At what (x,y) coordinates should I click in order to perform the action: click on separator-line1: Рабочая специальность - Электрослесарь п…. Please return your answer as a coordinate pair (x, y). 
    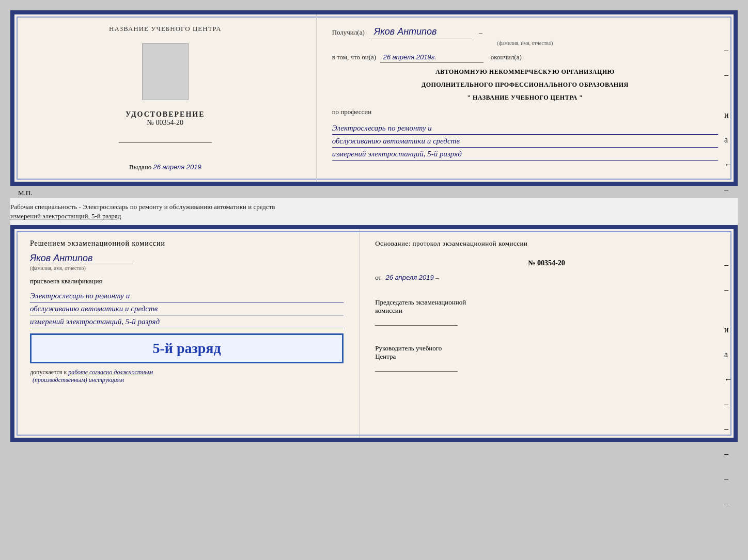
    Looking at the image, I should click on (374, 207).